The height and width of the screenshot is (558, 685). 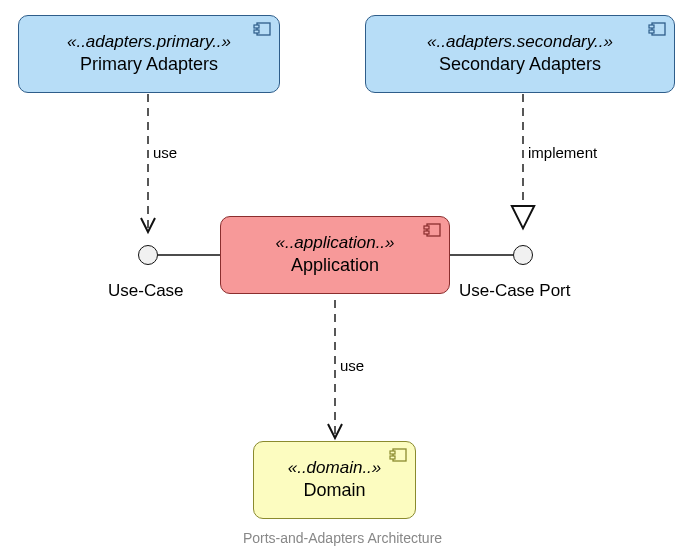 What do you see at coordinates (149, 64) in the screenshot?
I see `component-name: Primary Adapters` at bounding box center [149, 64].